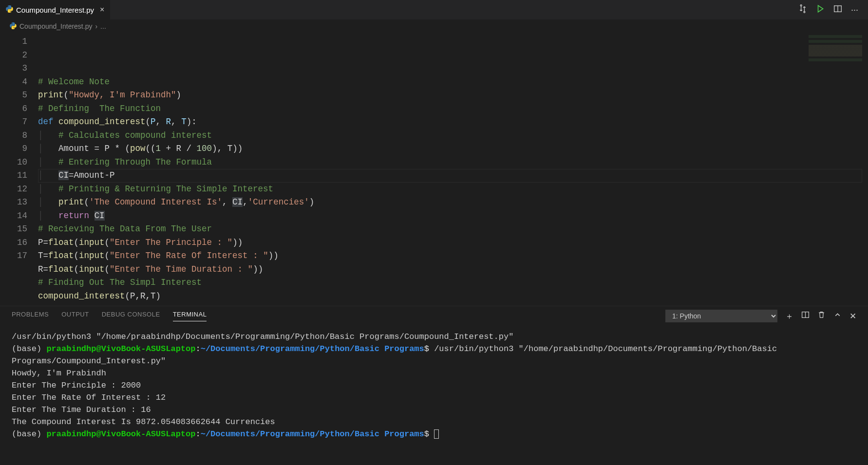 The image size is (868, 465). I want to click on code-line: │ print('The Compound Interest Is', CI,'…, so click(453, 203).